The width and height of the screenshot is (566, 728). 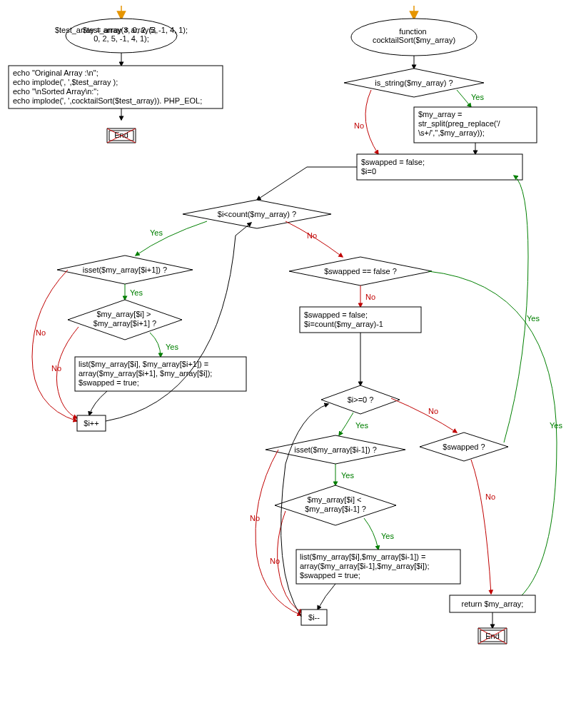 I want to click on edge-swapped-yes, so click(x=516, y=309).